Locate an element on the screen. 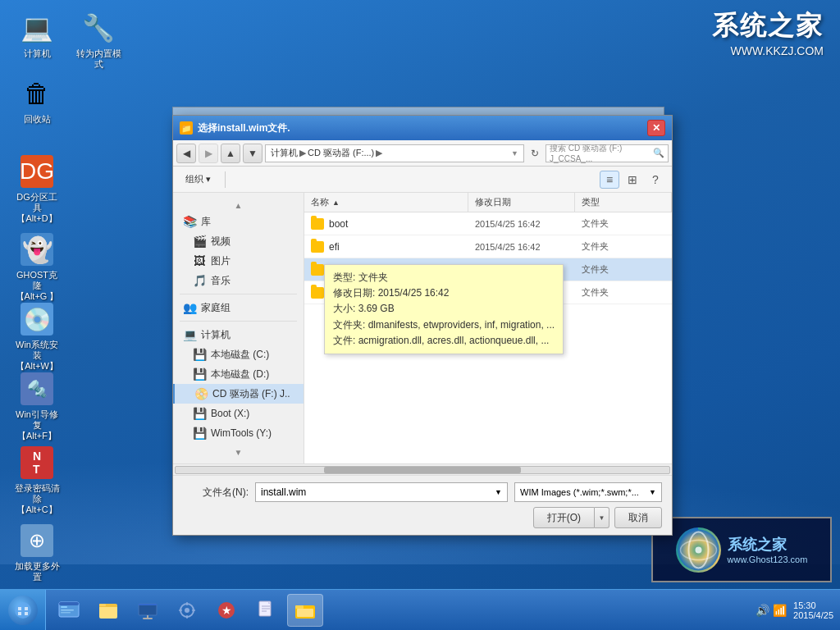  search-icon: 🔍 is located at coordinates (659, 153).